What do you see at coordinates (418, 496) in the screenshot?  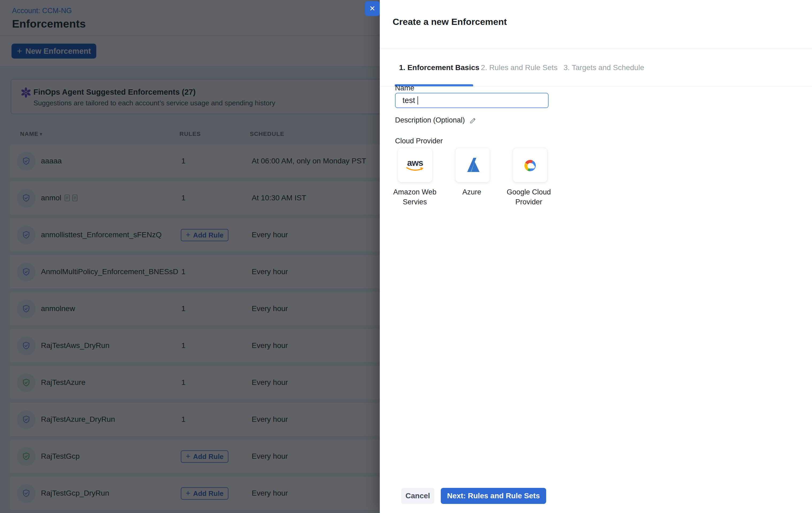 I see `cancel-button: Cancel` at bounding box center [418, 496].